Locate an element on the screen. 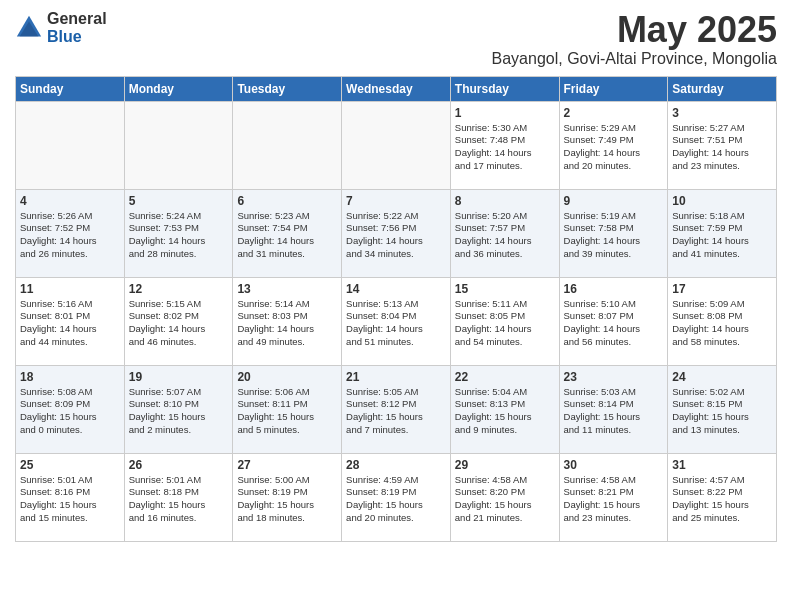  day-info: Sunrise: 5:08 AM Sunset: 8:09 PM Dayligh… is located at coordinates (70, 412).